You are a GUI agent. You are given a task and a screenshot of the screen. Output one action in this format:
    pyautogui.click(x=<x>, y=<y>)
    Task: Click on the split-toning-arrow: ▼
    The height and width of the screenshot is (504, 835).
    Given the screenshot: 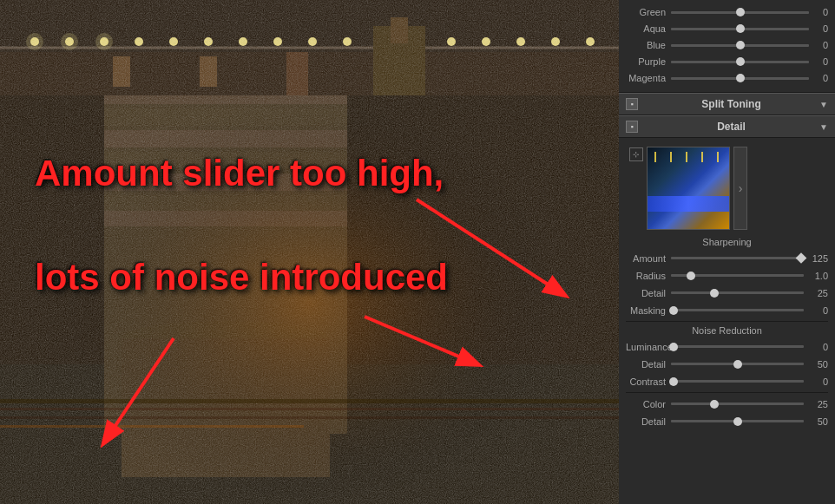 What is the action you would take?
    pyautogui.click(x=824, y=104)
    